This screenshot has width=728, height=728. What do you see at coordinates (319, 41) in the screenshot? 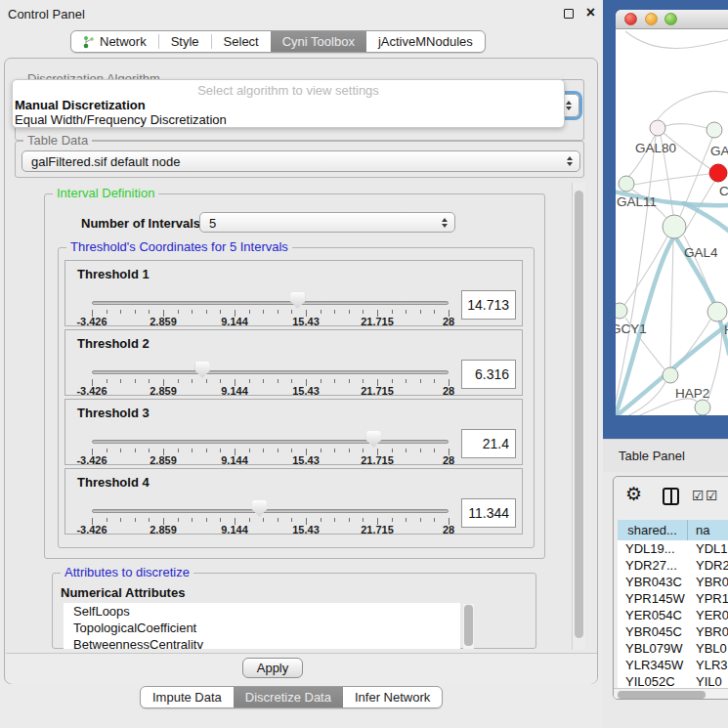
I see `tab-cyni-toolbox: Cyni Toolbox` at bounding box center [319, 41].